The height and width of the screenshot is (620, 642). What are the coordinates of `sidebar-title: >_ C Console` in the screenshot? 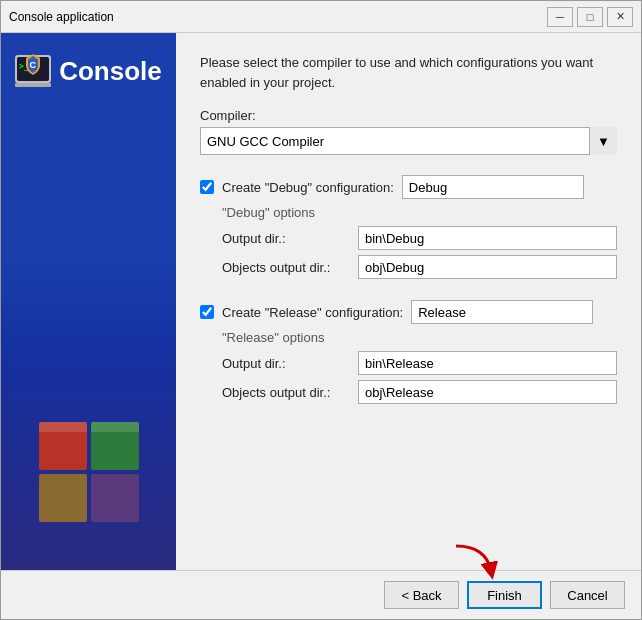 It's located at (88, 71).